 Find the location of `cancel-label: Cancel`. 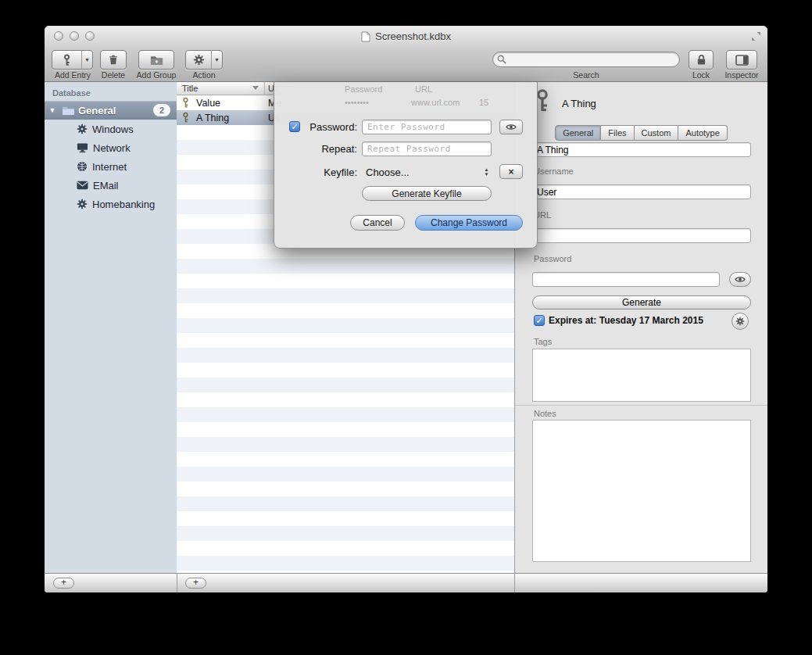

cancel-label: Cancel is located at coordinates (377, 223).